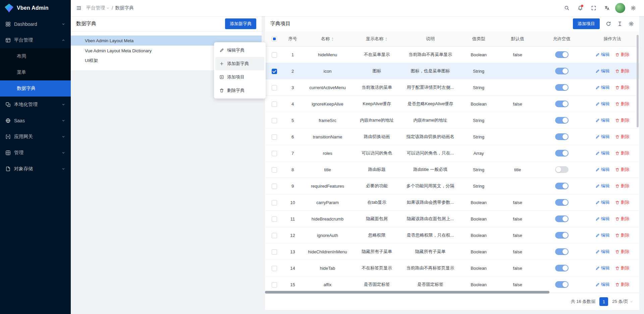 This screenshot has width=644, height=314. Describe the element at coordinates (274, 39) in the screenshot. I see `select-all-checkbox` at that location.